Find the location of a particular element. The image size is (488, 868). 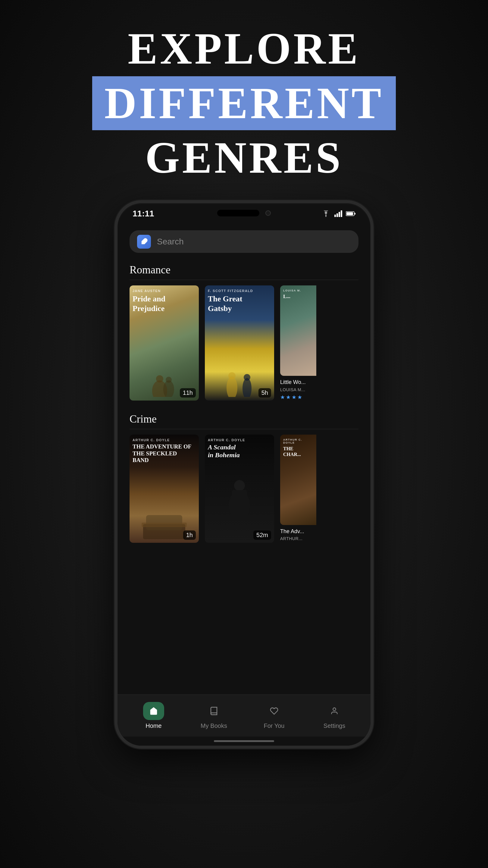

crime-books-row: ARTHUR C. DOYLE THE ADVENTURE OFTHE SPEC… is located at coordinates (244, 489).